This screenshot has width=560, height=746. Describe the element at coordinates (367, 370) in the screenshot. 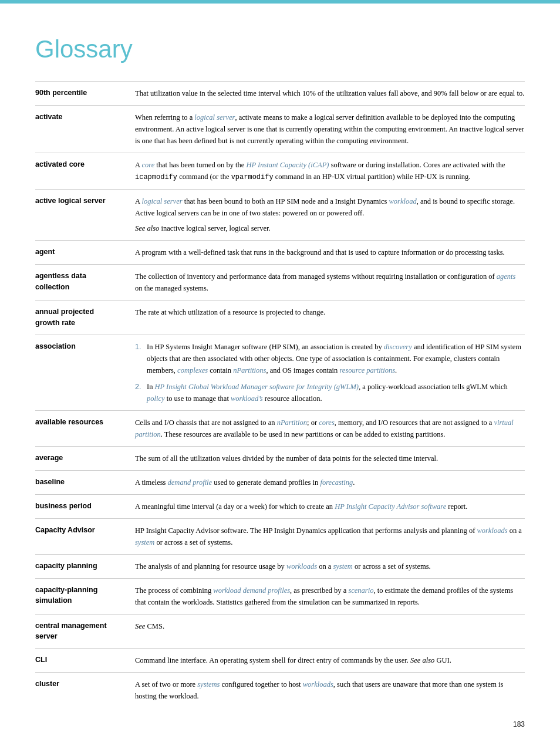

I see `glossary-link: resource partitions` at that location.